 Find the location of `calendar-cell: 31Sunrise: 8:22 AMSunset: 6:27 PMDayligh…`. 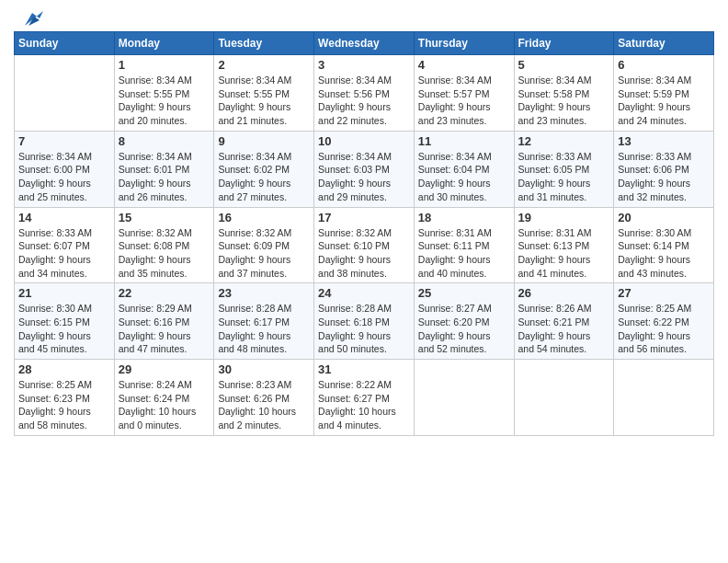

calendar-cell: 31Sunrise: 8:22 AMSunset: 6:27 PMDayligh… is located at coordinates (364, 397).